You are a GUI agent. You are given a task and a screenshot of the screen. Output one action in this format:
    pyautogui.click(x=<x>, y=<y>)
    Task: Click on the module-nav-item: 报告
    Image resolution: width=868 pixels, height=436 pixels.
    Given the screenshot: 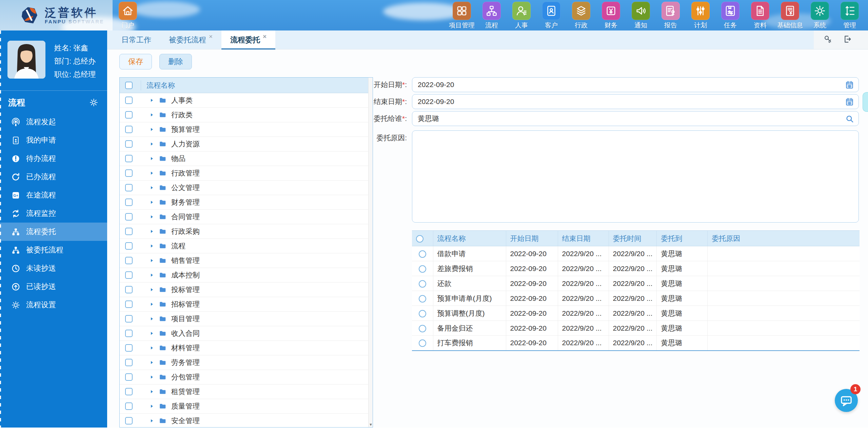 What is the action you would take?
    pyautogui.click(x=671, y=16)
    